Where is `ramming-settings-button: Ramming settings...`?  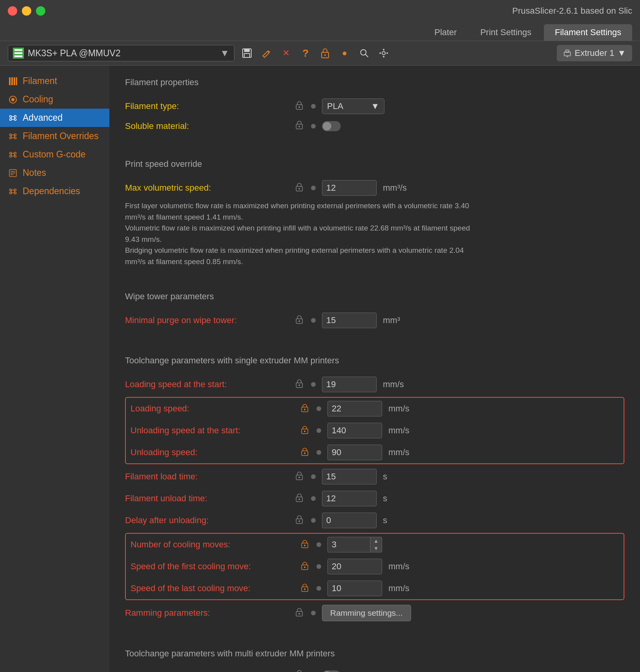
ramming-settings-button: Ramming settings... is located at coordinates (366, 613).